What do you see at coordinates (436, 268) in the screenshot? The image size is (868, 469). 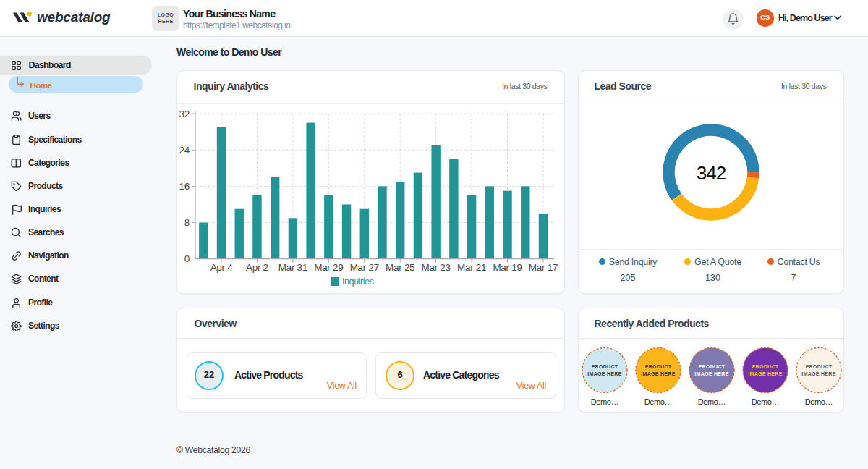 I see `svg-text: Mar 23` at bounding box center [436, 268].